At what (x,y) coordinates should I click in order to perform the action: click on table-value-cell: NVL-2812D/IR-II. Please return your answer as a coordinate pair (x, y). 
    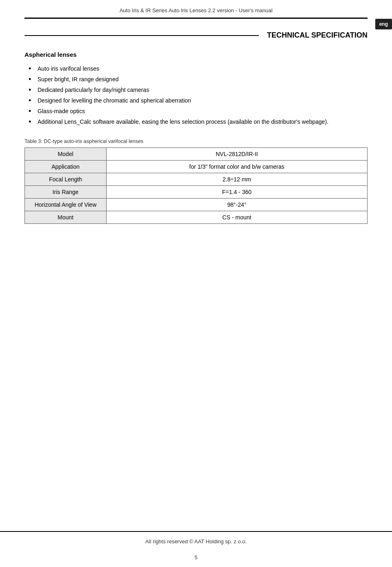
    Looking at the image, I should click on (237, 154).